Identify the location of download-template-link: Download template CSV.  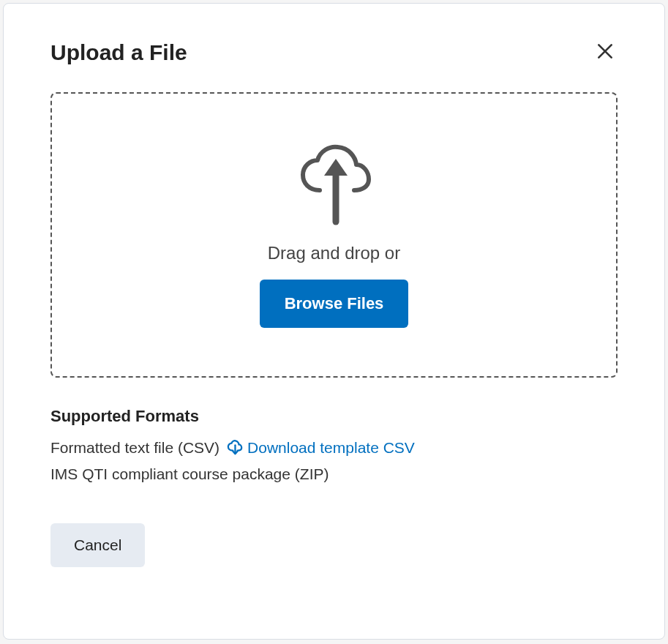
(320, 448).